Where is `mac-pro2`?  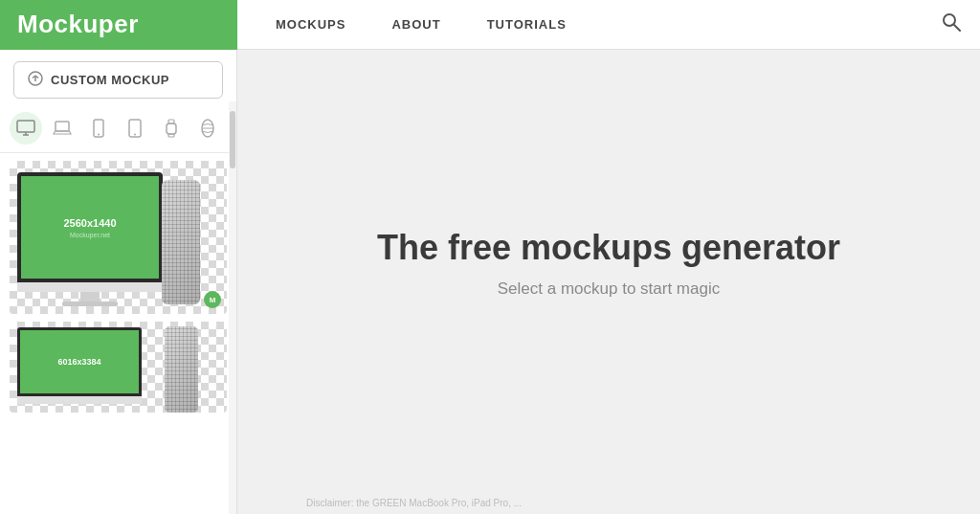 mac-pro2 is located at coordinates (182, 369).